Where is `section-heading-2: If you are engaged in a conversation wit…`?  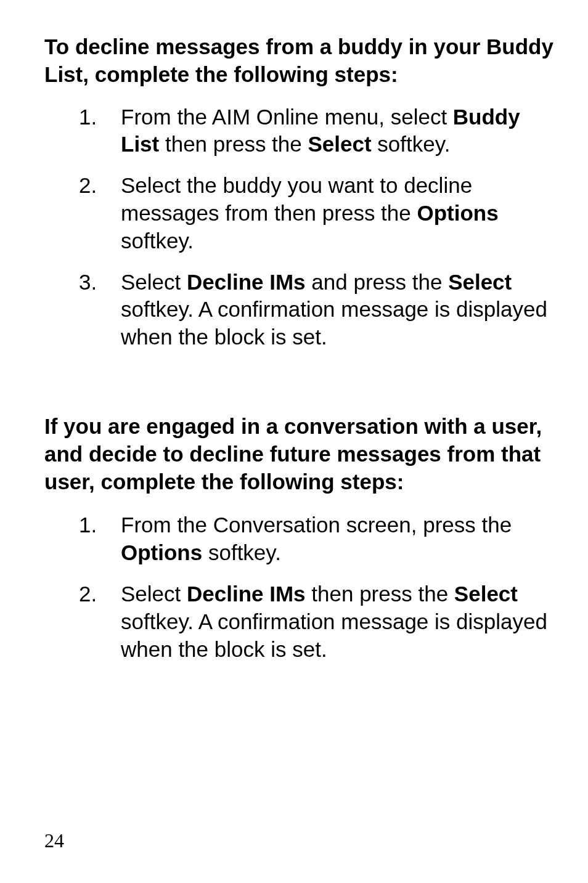
section-heading-2: If you are engaged in a conversation wit… is located at coordinates (301, 454).